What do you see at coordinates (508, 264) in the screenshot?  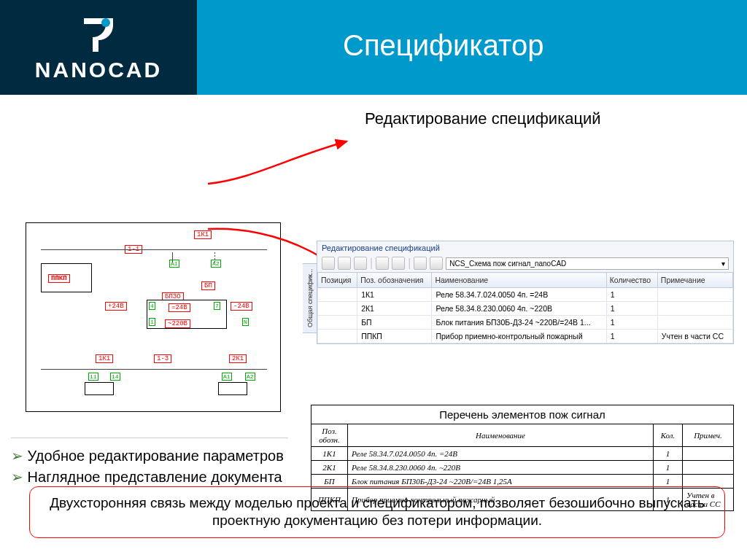 I see `dropdown-value: NCS_Схема пож сигнал_nanoCAD` at bounding box center [508, 264].